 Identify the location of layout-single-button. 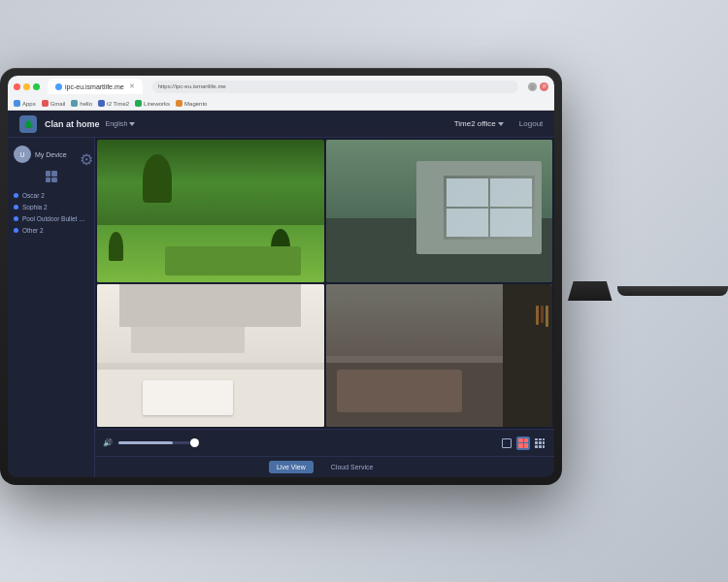
(507, 443).